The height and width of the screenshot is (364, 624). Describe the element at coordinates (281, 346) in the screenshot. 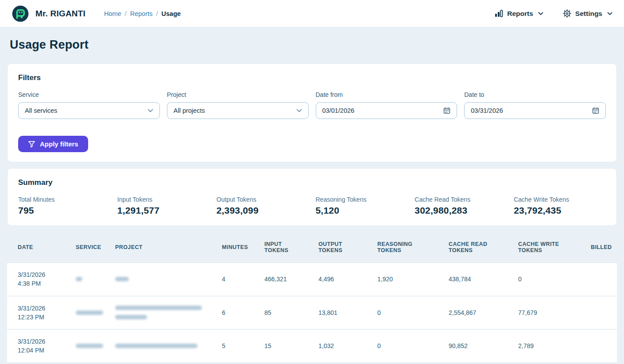

I see `input-tokens-cell: 15` at that location.